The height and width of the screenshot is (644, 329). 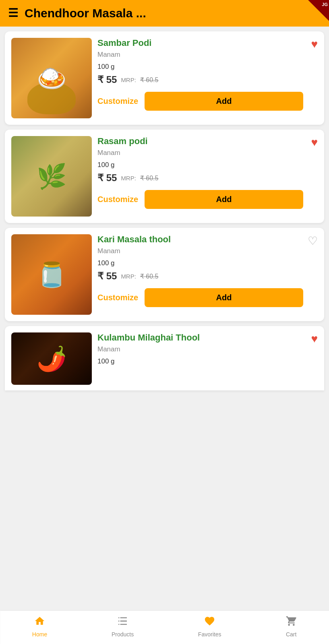 I want to click on product-mrp-sambar-podi: ₹ 60.5, so click(x=149, y=80).